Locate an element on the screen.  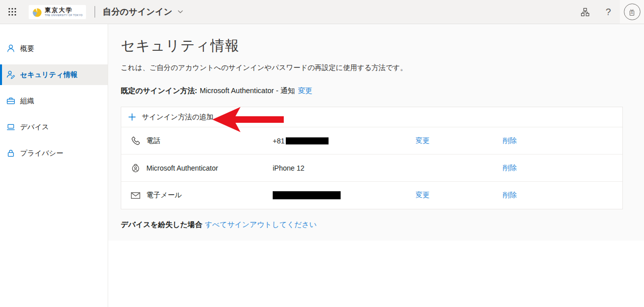
account-button: A is located at coordinates (632, 12).